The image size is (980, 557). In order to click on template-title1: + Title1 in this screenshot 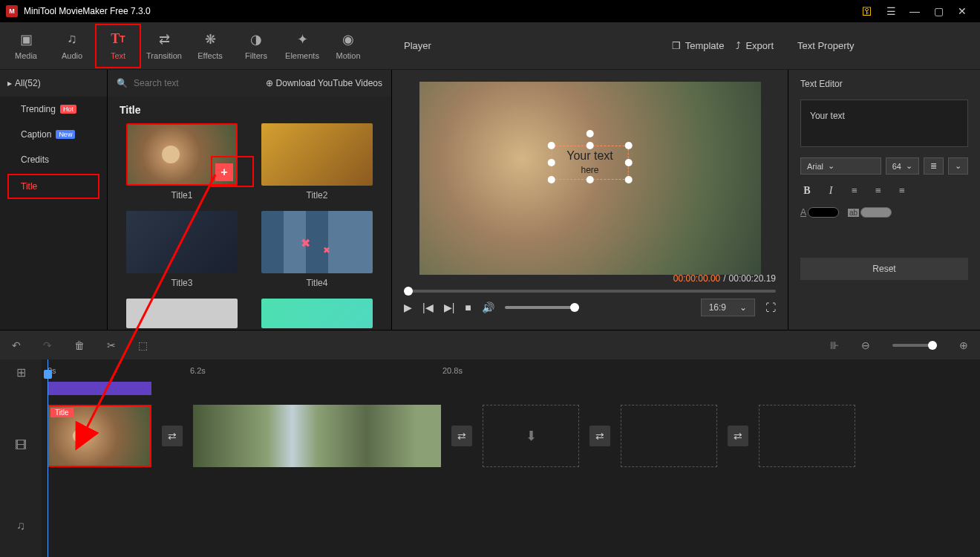, I will do `click(182, 162)`.